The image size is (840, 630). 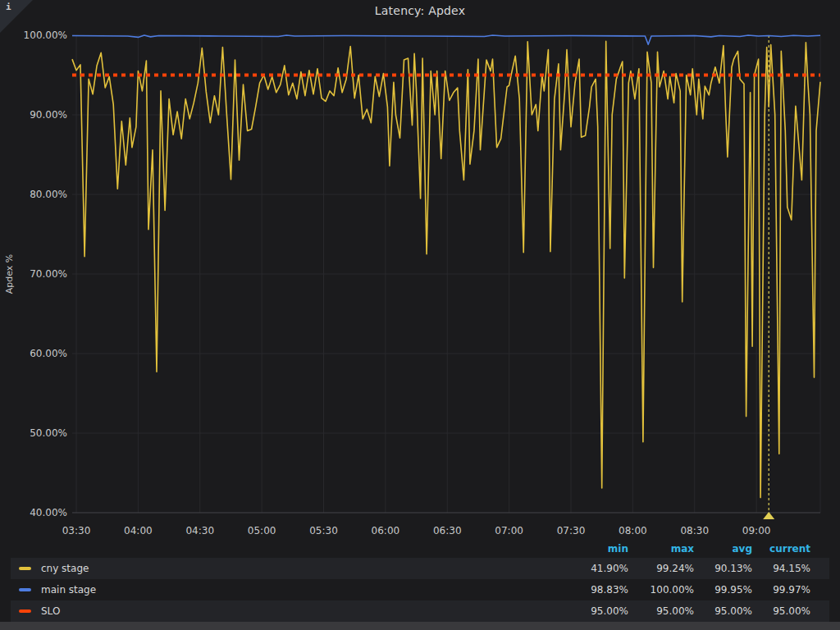 What do you see at coordinates (200, 531) in the screenshot?
I see `x-axis-tick-label: 04:30` at bounding box center [200, 531].